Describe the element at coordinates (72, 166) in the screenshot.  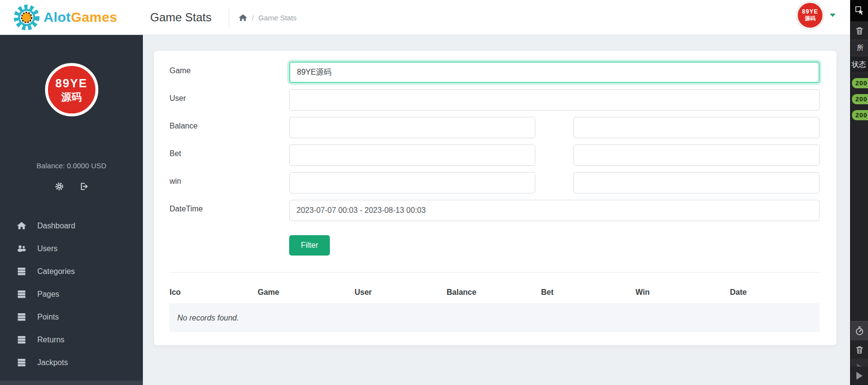
I see `balance-text: Balance: 0.0000 USD` at that location.